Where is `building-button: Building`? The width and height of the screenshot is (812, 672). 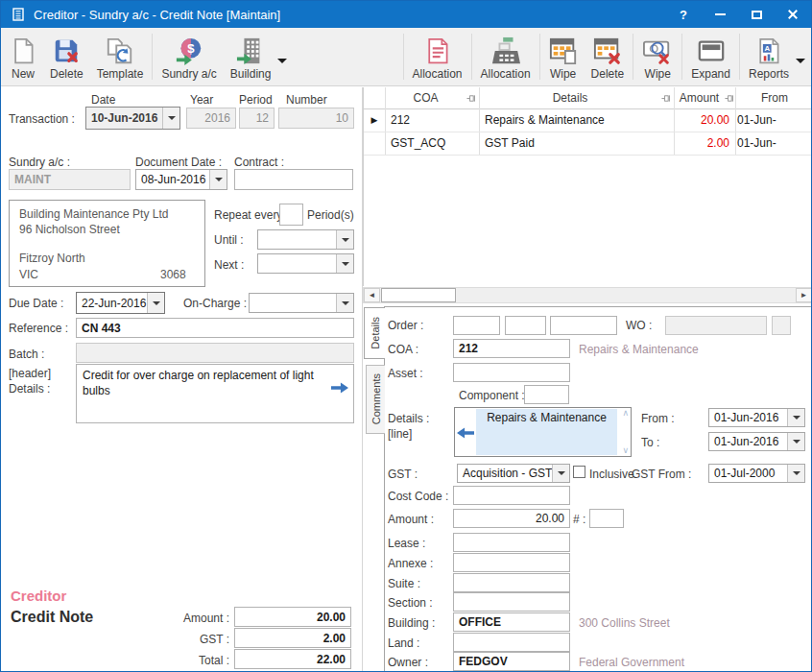
building-button: Building is located at coordinates (251, 57).